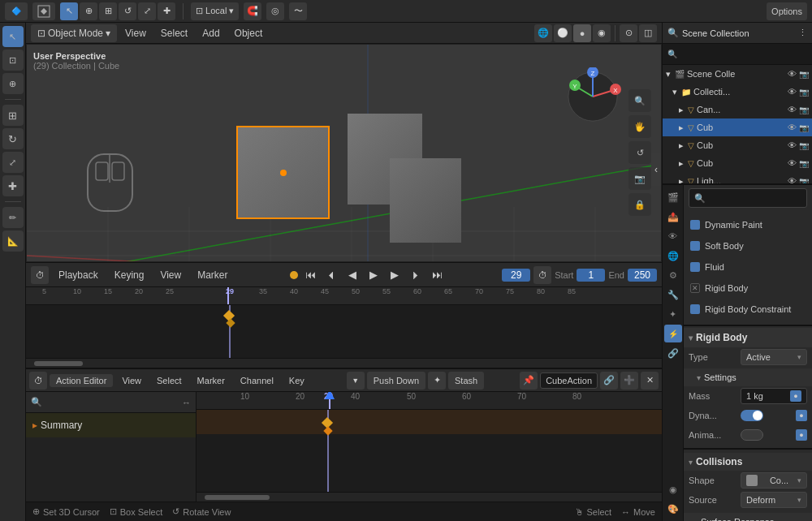 The image size is (812, 521). I want to click on viewport-gizmo: X Y Z, so click(593, 97).